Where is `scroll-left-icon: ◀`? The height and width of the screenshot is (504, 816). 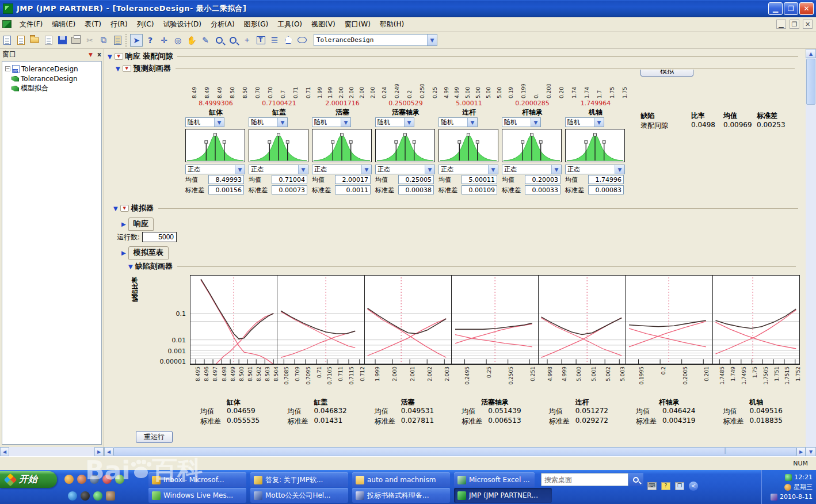 scroll-left-icon: ◀ is located at coordinates (109, 452).